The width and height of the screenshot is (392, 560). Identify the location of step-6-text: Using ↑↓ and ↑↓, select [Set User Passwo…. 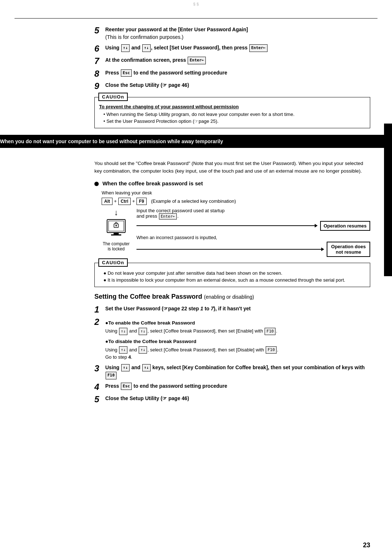
(238, 48).